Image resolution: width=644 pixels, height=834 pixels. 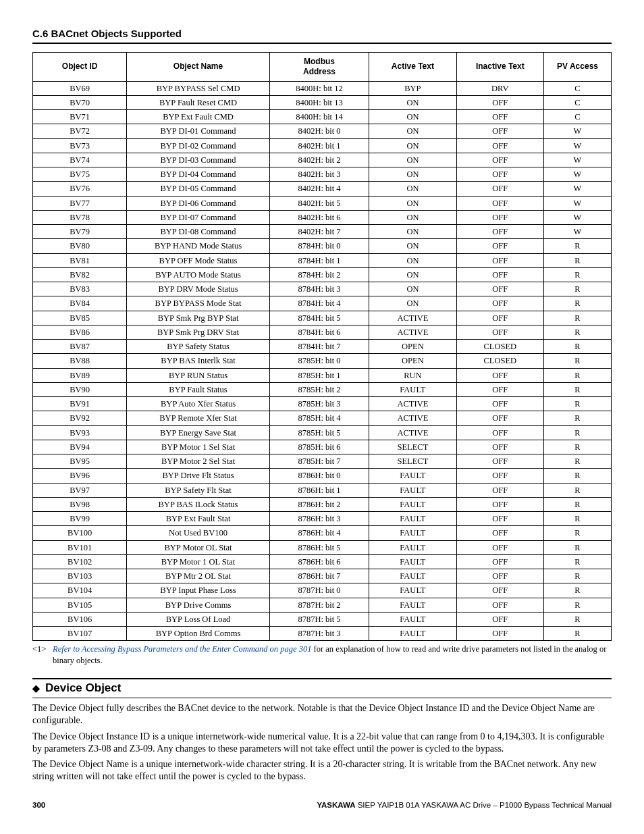 What do you see at coordinates (323, 118) in the screenshot?
I see `table-row: BV71BYP Ext Fault CMD8400H: bit 14ONOFFC` at bounding box center [323, 118].